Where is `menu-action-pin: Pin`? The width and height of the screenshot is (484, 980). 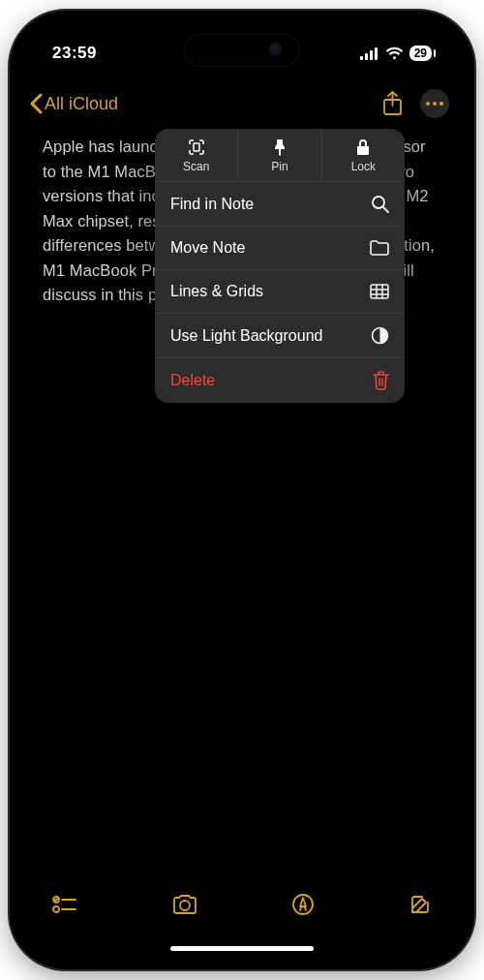
menu-action-pin: Pin is located at coordinates (279, 155).